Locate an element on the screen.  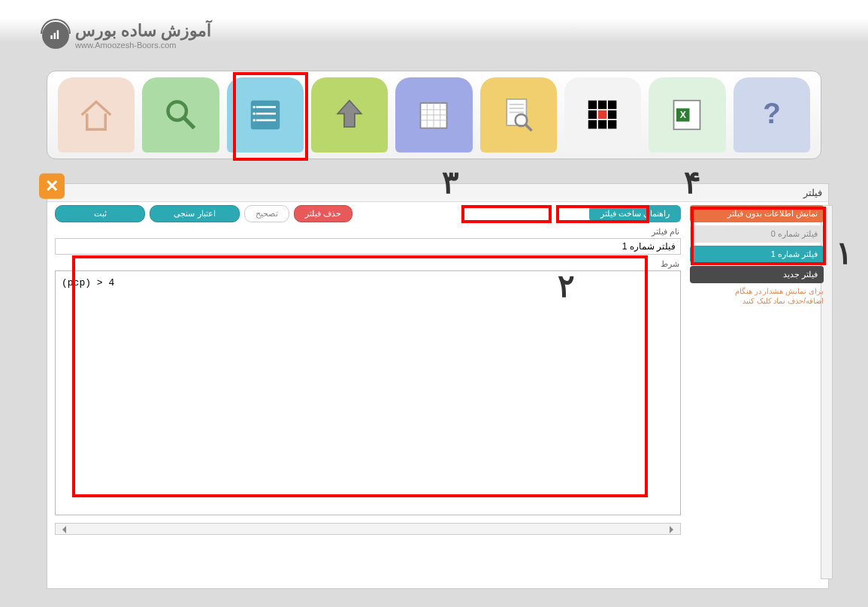
help-button: ? is located at coordinates (772, 115).